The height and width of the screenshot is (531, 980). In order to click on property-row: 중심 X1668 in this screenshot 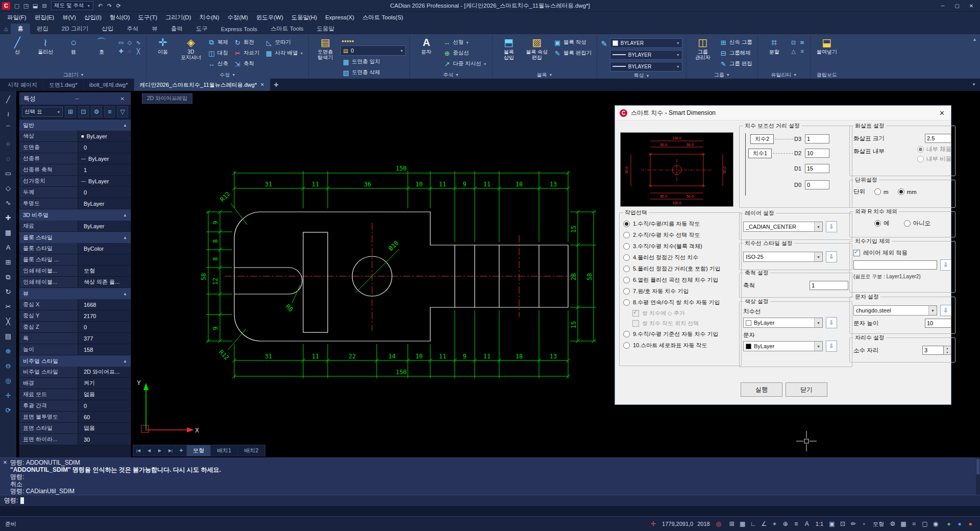, I will do `click(75, 305)`.